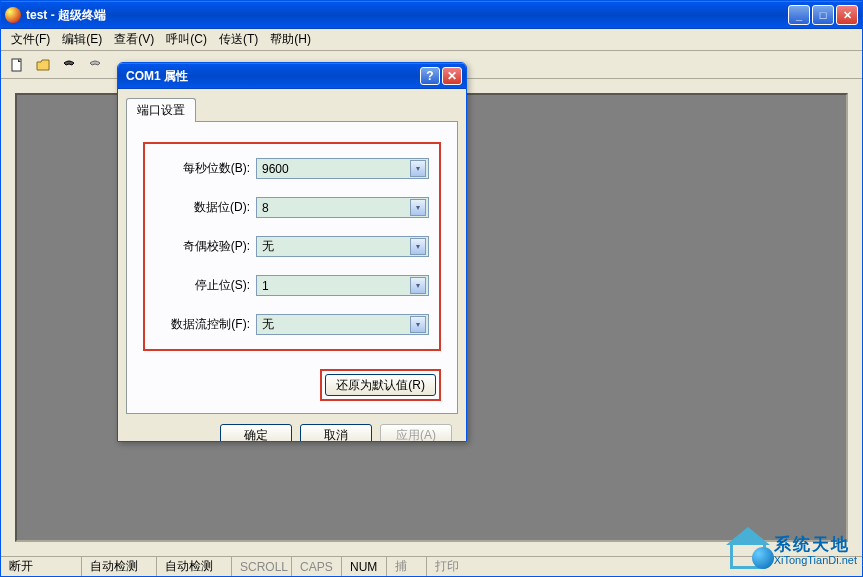 The height and width of the screenshot is (577, 863). What do you see at coordinates (342, 168) in the screenshot?
I see `combo-baud: 9600 ▾` at bounding box center [342, 168].